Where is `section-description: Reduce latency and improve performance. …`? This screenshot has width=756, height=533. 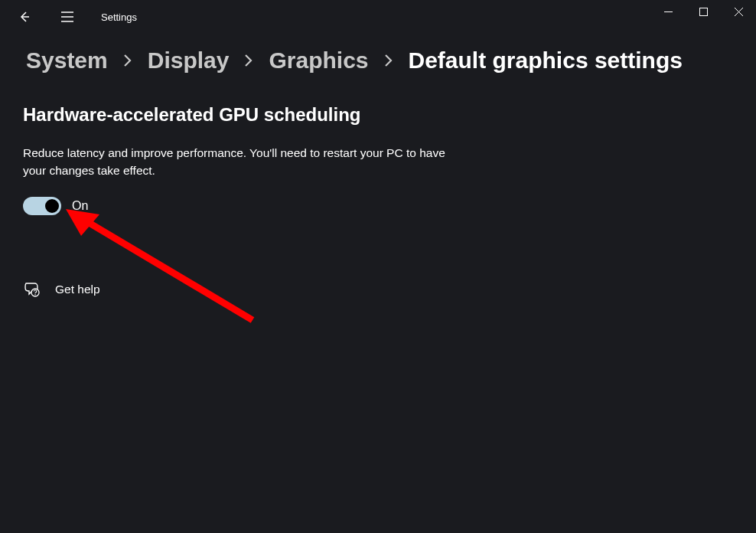 section-description: Reduce latency and improve performance. … is located at coordinates (245, 162).